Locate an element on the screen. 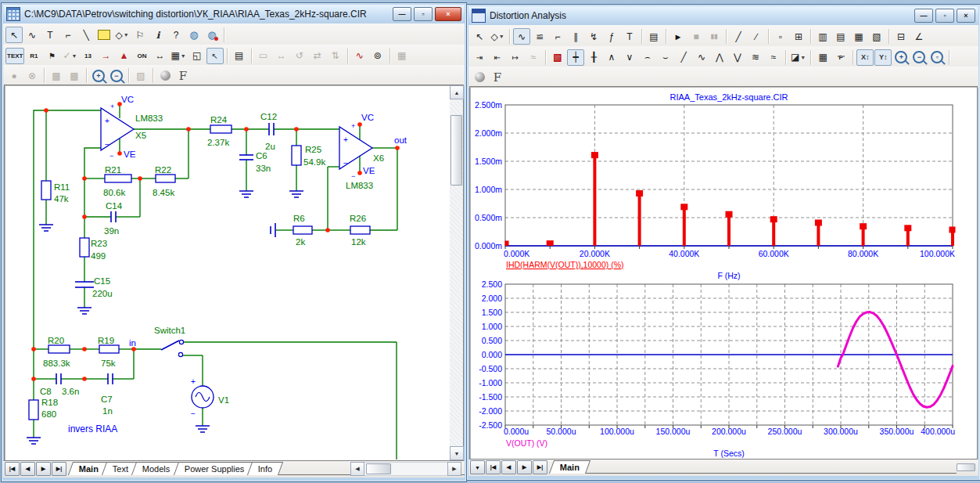 The image size is (980, 483). function-icon: ƒ is located at coordinates (612, 36).